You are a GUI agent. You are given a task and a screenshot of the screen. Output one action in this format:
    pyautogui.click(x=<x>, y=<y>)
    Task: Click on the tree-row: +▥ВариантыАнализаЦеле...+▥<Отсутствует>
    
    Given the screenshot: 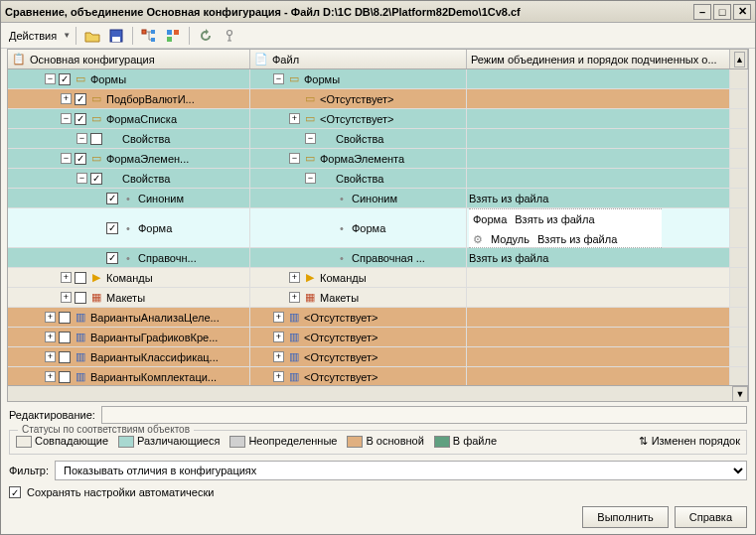 What is the action you would take?
    pyautogui.click(x=378, y=318)
    